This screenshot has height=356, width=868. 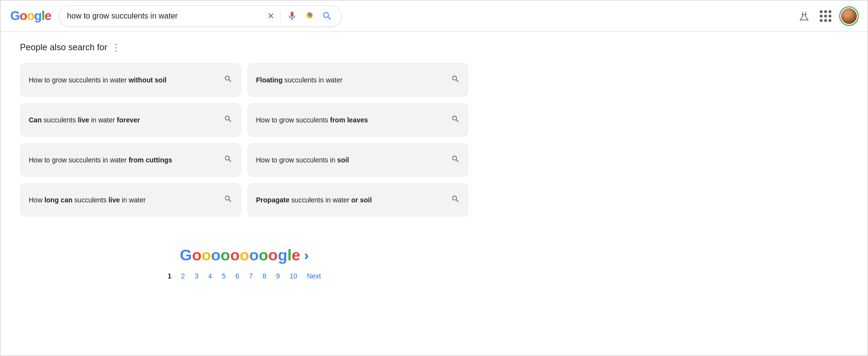 I want to click on related-card-7: How long can succulents live in water, so click(x=131, y=200).